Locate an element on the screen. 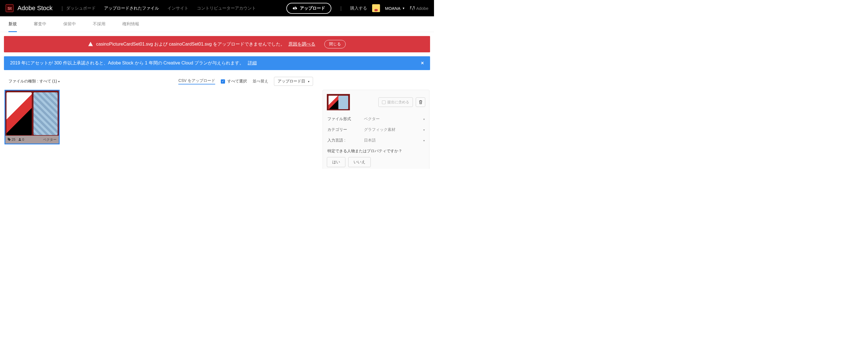 The image size is (868, 338). asset-thumbnail: 25 0 ベクター is located at coordinates (32, 117).